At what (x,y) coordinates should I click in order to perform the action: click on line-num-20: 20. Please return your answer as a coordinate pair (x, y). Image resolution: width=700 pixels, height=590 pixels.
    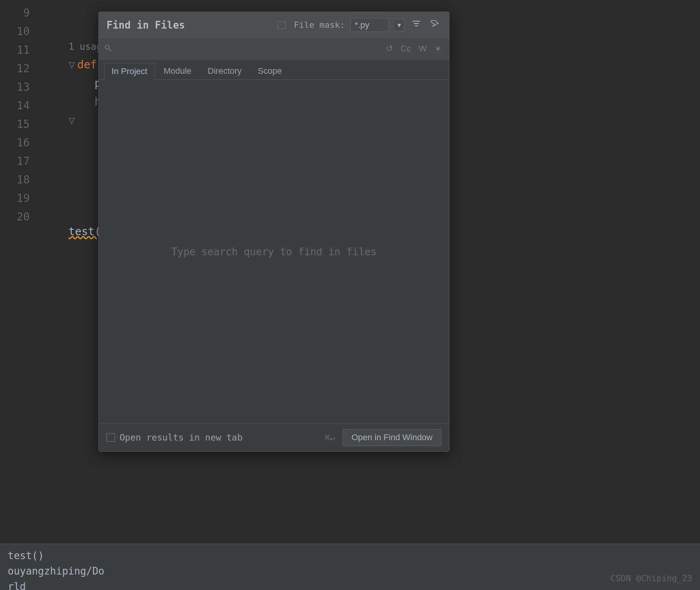
    Looking at the image, I should click on (19, 217).